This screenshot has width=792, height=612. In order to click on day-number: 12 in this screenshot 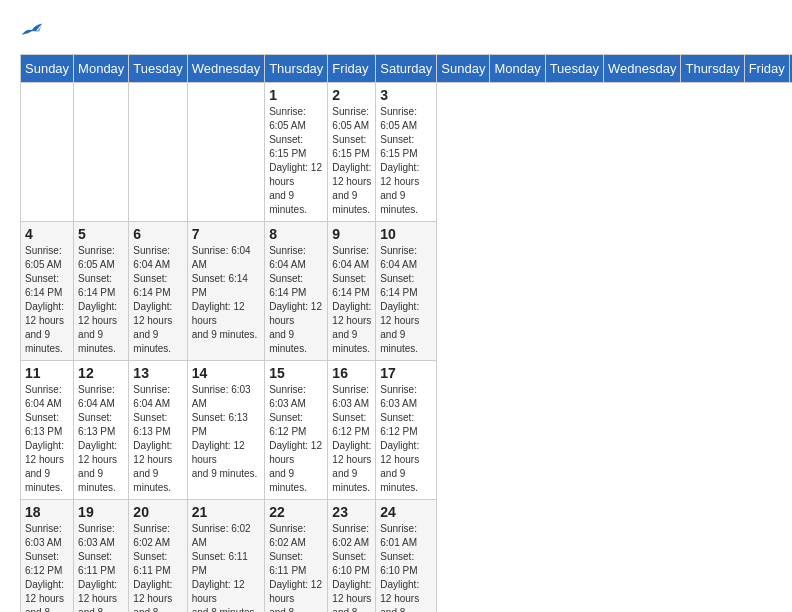, I will do `click(101, 373)`.